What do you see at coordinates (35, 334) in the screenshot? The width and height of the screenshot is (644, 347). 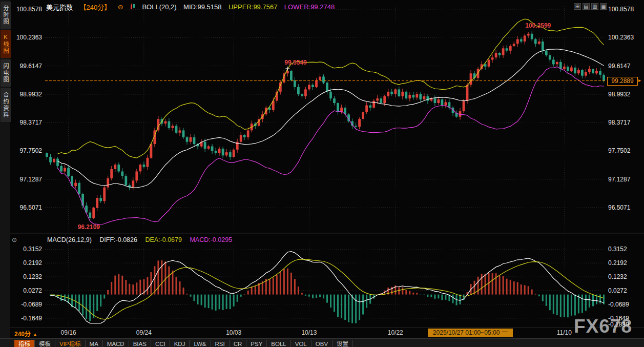 I see `period-up-arrow-icon: ▲` at bounding box center [35, 334].